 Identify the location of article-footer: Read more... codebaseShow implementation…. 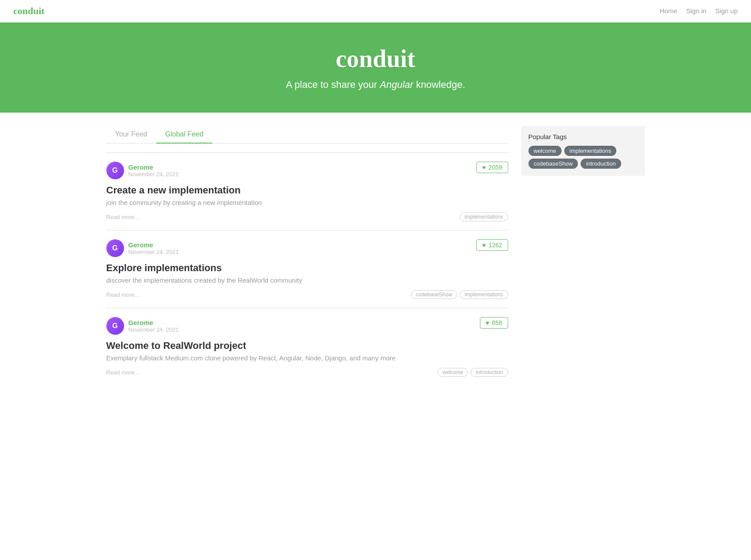
(307, 295).